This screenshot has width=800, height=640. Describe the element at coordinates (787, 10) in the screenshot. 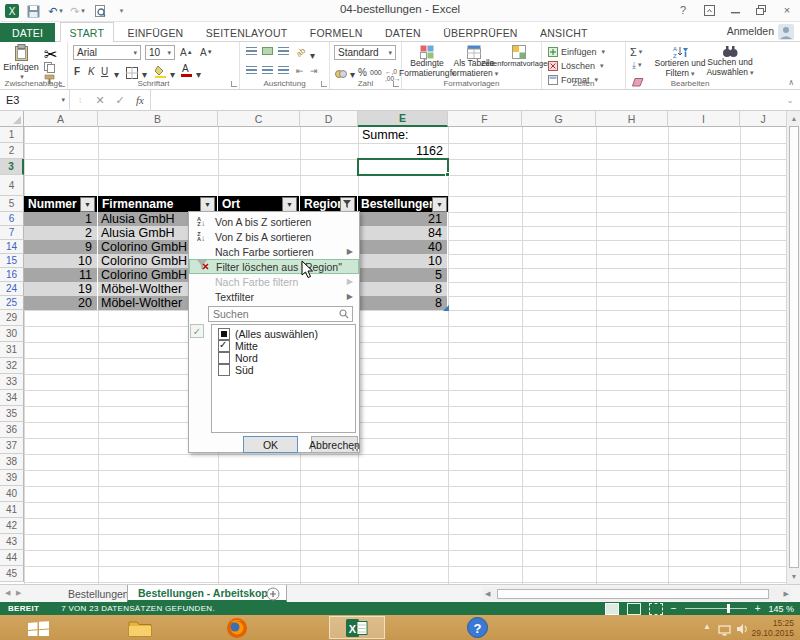

I see `close-button: ×` at that location.